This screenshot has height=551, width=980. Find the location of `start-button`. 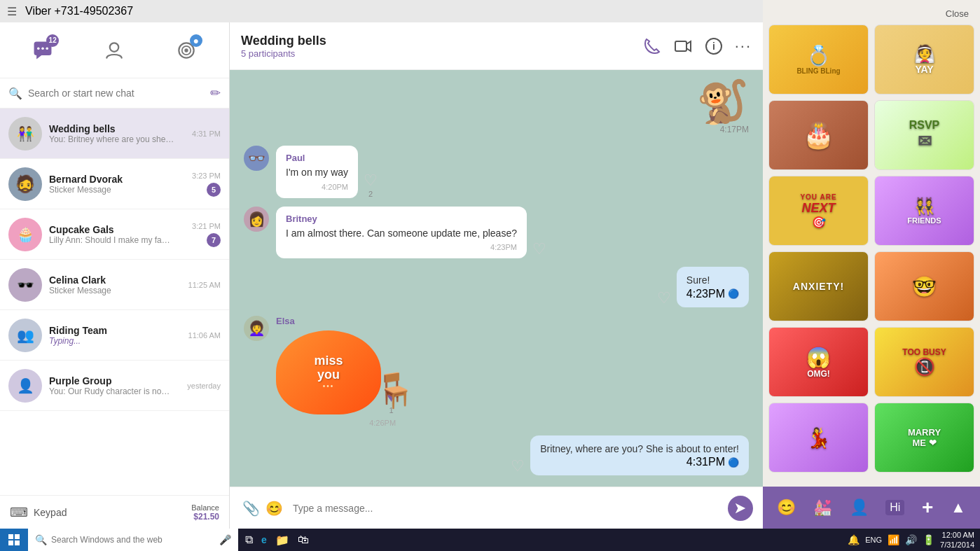

start-button is located at coordinates (14, 540).